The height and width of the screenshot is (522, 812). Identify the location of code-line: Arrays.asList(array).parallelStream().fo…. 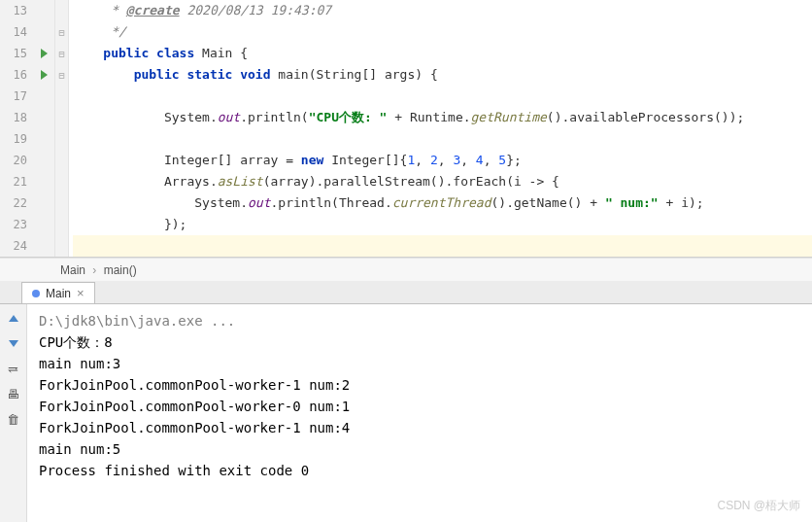
(443, 182).